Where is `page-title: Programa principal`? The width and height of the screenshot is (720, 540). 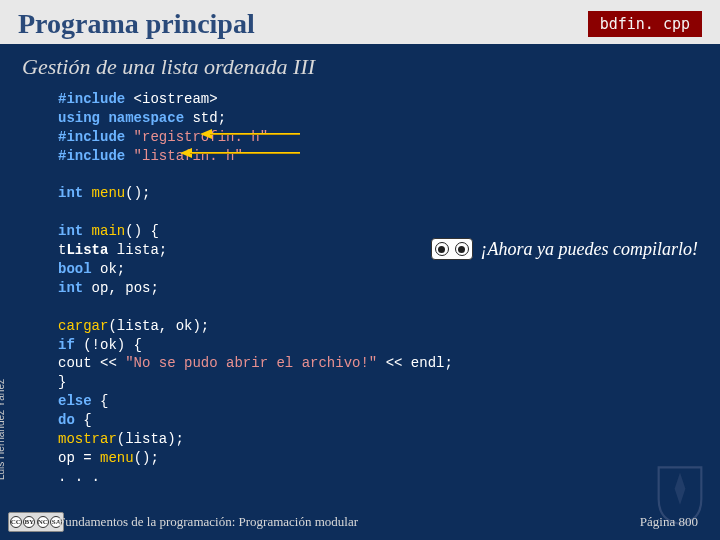
page-title: Programa principal is located at coordinates (136, 24).